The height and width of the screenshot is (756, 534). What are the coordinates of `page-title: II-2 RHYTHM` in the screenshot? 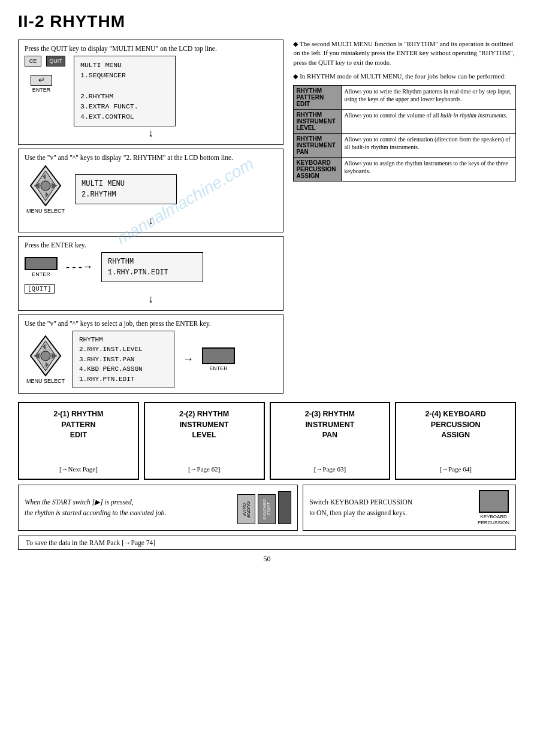 It's located at (267, 22).